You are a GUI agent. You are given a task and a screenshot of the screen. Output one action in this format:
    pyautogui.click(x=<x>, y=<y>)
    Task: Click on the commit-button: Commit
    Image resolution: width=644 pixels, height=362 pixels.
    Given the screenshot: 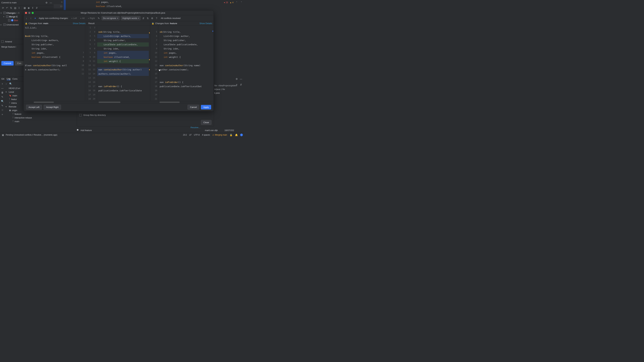 What is the action you would take?
    pyautogui.click(x=8, y=63)
    